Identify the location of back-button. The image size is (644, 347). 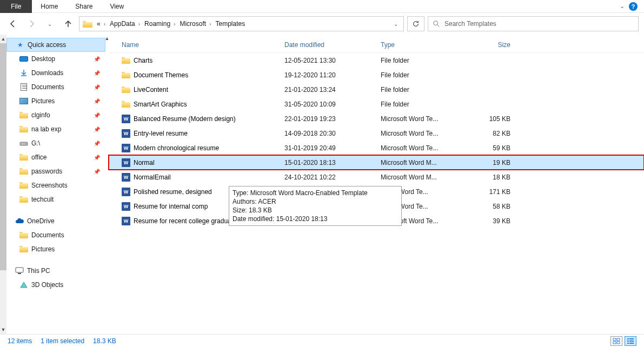
(13, 24).